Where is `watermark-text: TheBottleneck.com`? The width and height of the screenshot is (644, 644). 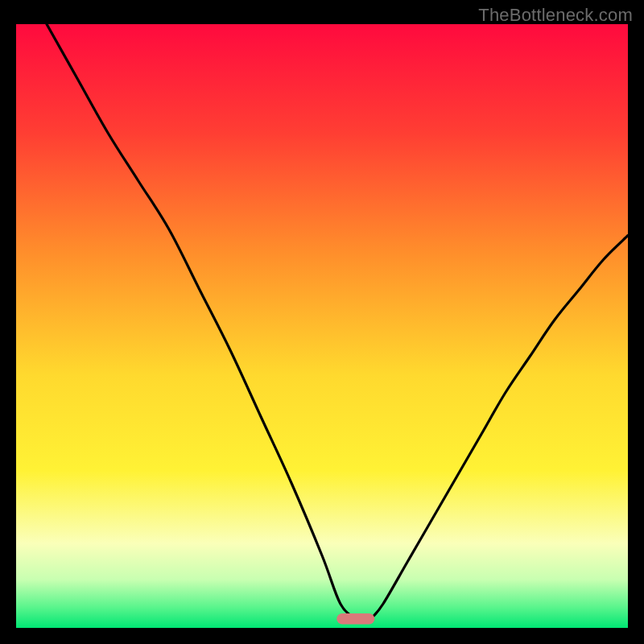 watermark-text: TheBottleneck.com is located at coordinates (555, 15).